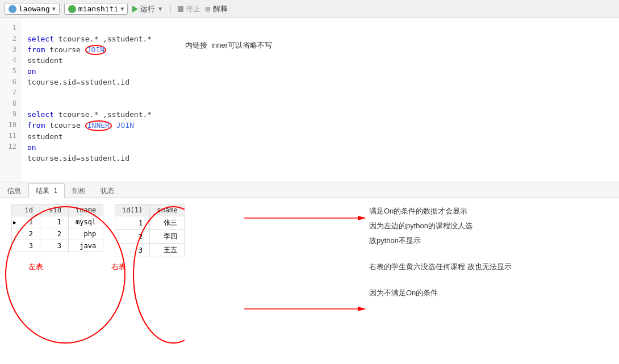  Describe the element at coordinates (483, 226) in the screenshot. I see `annotation-block1: 满足On的条件的数据才会显示因为左边的python的课程没人选故python不显…` at that location.